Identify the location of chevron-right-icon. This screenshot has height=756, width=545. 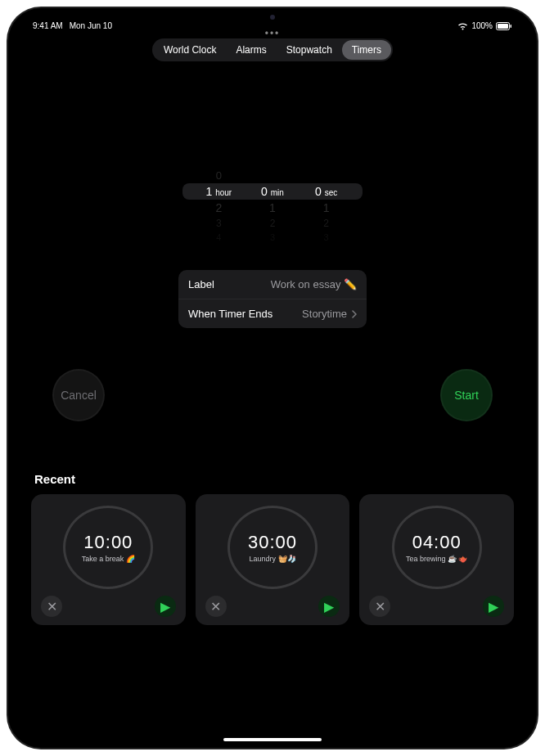
(354, 314).